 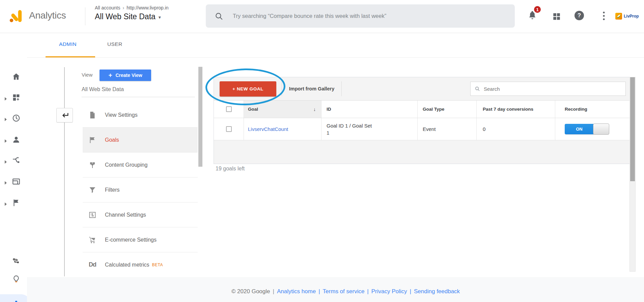 What do you see at coordinates (107, 8) in the screenshot?
I see `breadcrumb-account: All accounts` at bounding box center [107, 8].